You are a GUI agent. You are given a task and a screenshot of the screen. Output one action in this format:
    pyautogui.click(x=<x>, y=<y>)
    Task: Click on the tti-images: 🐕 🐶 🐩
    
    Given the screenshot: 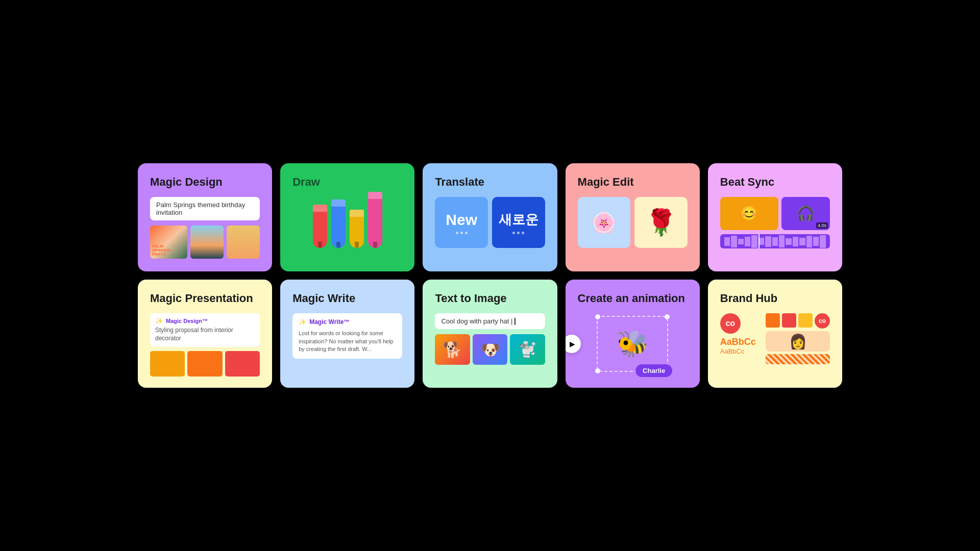 What is the action you would take?
    pyautogui.click(x=490, y=349)
    